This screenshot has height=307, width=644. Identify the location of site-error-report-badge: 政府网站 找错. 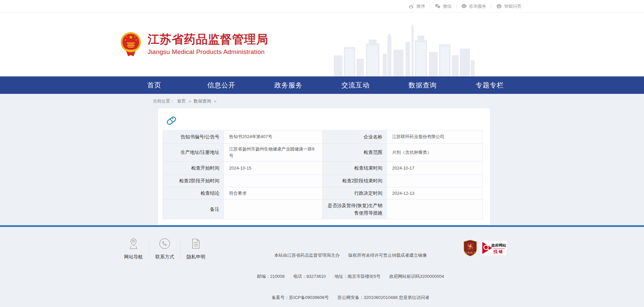
(494, 248).